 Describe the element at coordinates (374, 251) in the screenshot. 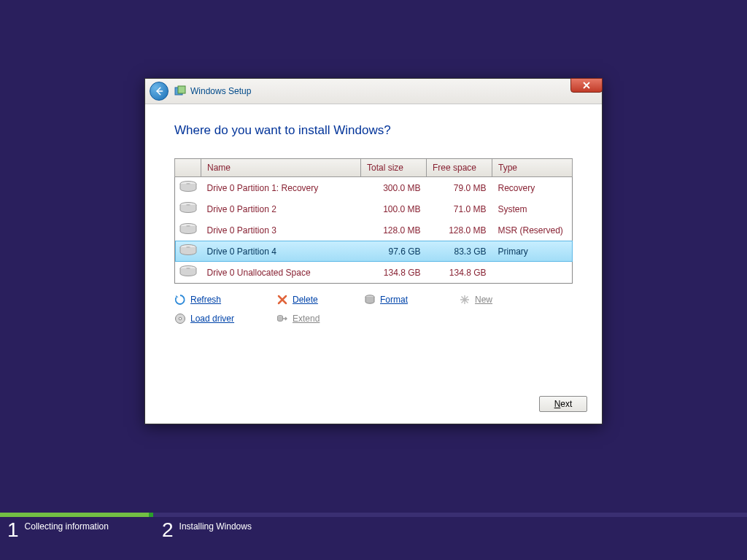

I see `table-row: Drive 0 Partition 497.6 GB83.3 GBPrimary` at that location.